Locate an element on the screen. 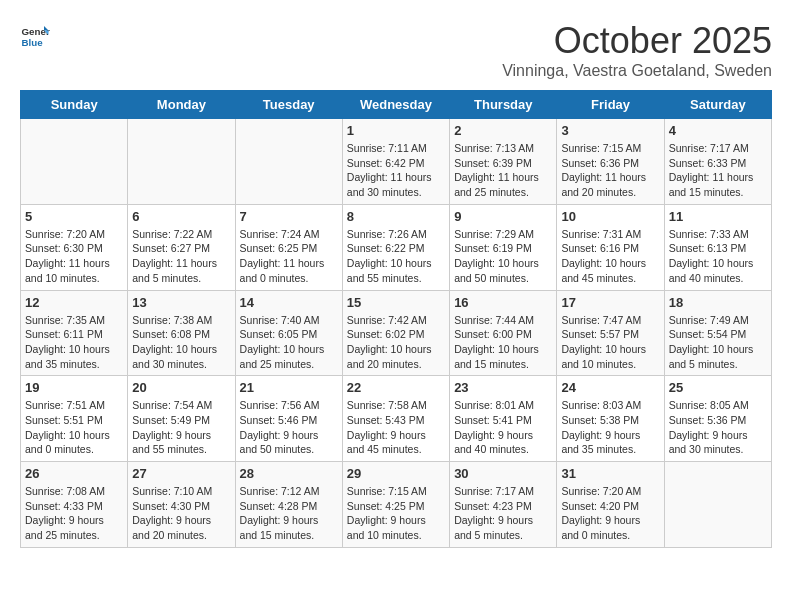 The height and width of the screenshot is (612, 792). day-number: 28 is located at coordinates (289, 474).